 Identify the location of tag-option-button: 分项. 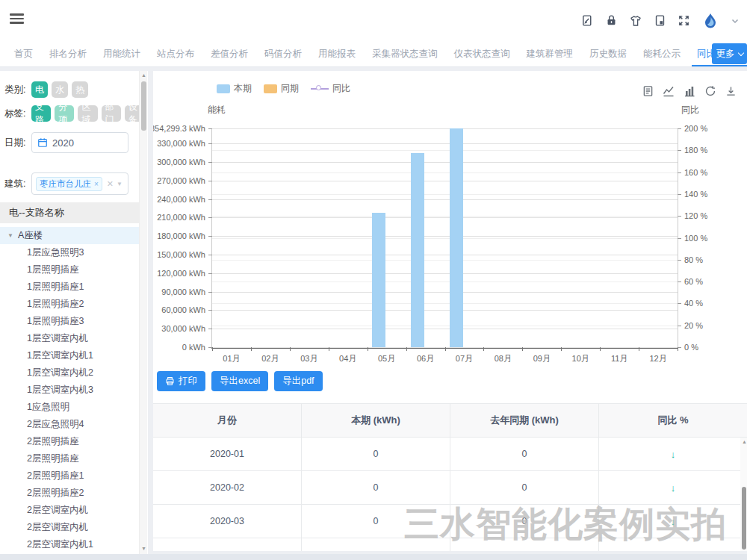
(64, 113).